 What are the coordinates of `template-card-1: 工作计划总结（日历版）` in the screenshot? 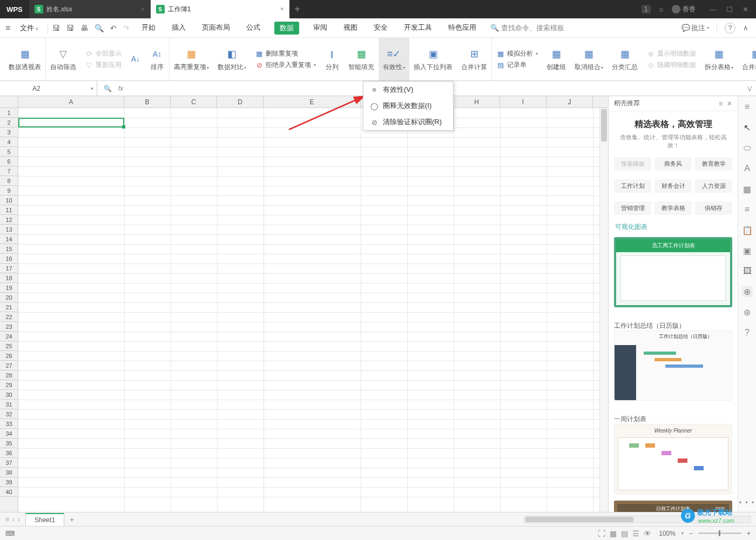 It's located at (673, 366).